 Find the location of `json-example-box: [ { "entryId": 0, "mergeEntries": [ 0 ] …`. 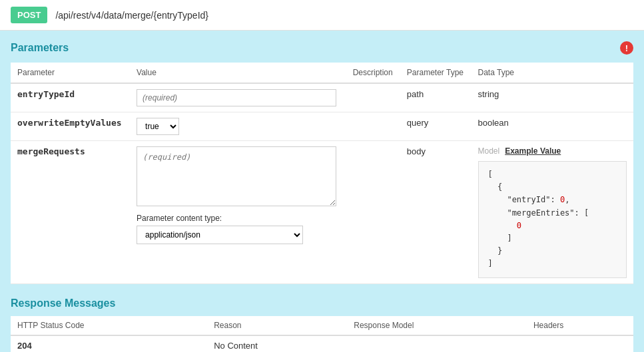

json-example-box: [ { "entryId": 0, "mergeEntries": [ 0 ] … is located at coordinates (553, 220).